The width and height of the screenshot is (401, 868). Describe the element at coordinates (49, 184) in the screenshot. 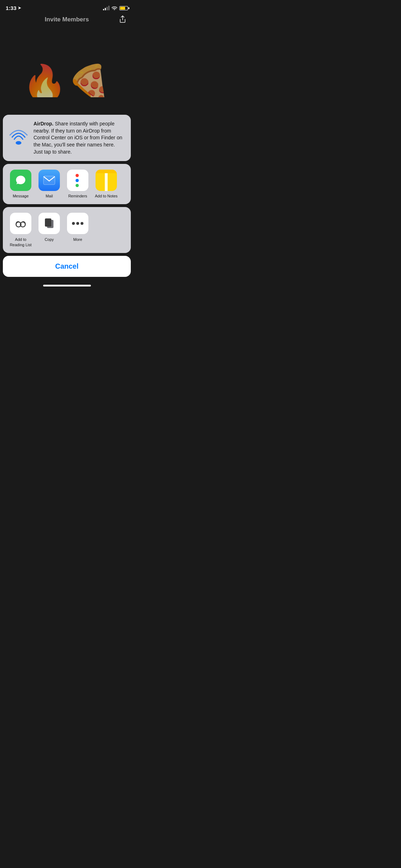

I see `app-item-mail: Mail` at that location.